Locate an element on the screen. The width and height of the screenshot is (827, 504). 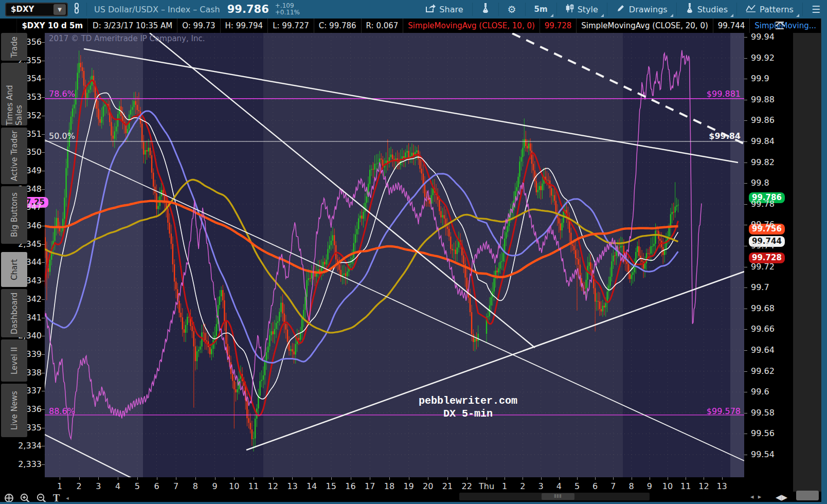
chevron-down-icon: ▼ is located at coordinates (60, 9).